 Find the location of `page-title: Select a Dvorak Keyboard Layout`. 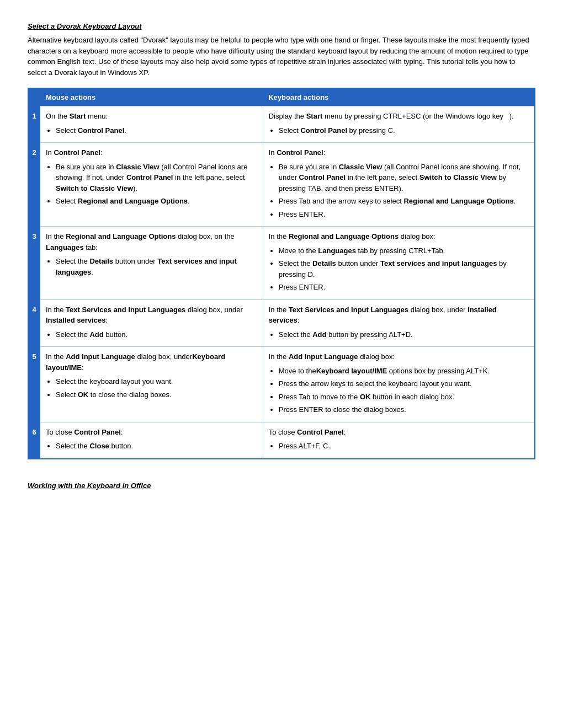

page-title: Select a Dvorak Keyboard Layout is located at coordinates (282, 26).